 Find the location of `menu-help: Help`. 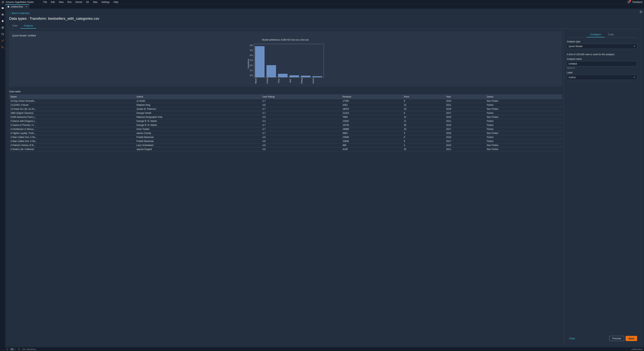

menu-help: Help is located at coordinates (116, 2).